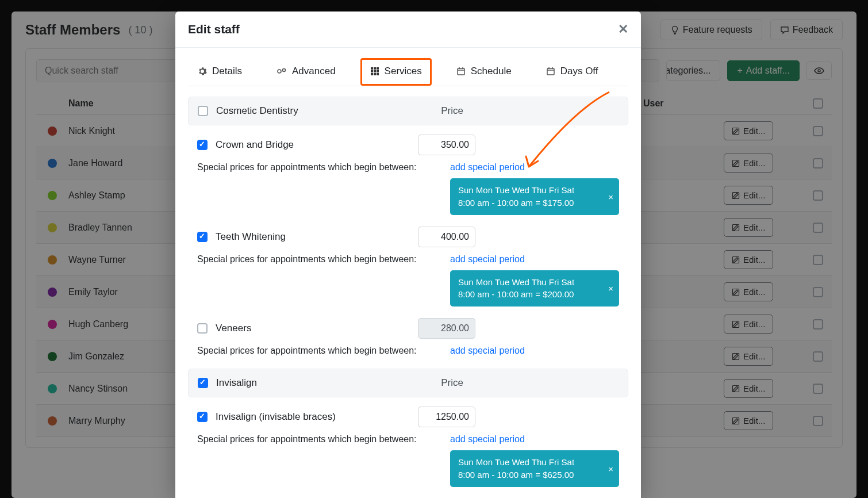 The image size is (868, 498). Describe the element at coordinates (484, 72) in the screenshot. I see `tab-schedule: Schedule` at that location.